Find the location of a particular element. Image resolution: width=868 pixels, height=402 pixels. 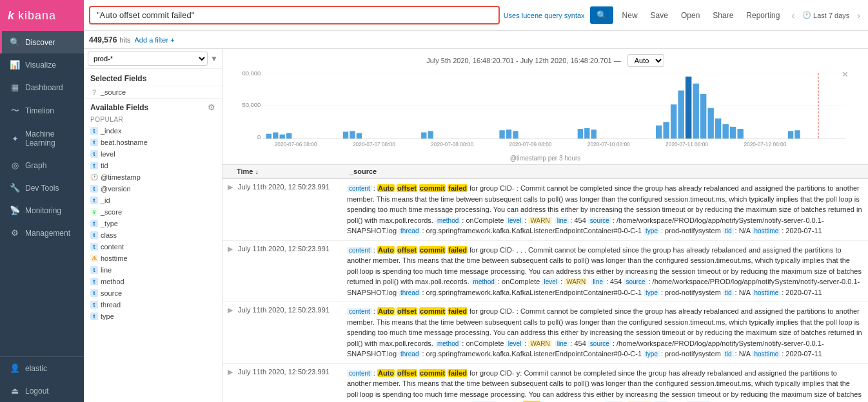

field-badge: line is located at coordinates (562, 344).